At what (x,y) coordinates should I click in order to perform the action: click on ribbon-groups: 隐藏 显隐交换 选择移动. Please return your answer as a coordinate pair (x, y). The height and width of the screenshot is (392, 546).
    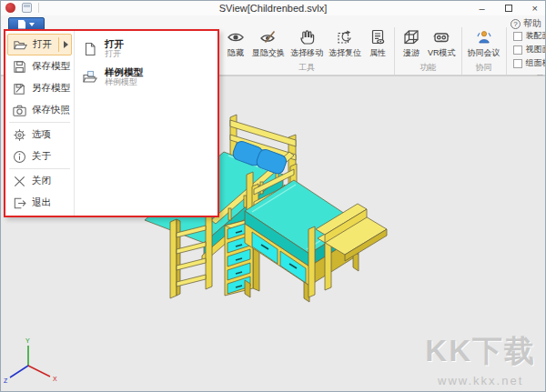
    Looking at the image, I should click on (382, 51).